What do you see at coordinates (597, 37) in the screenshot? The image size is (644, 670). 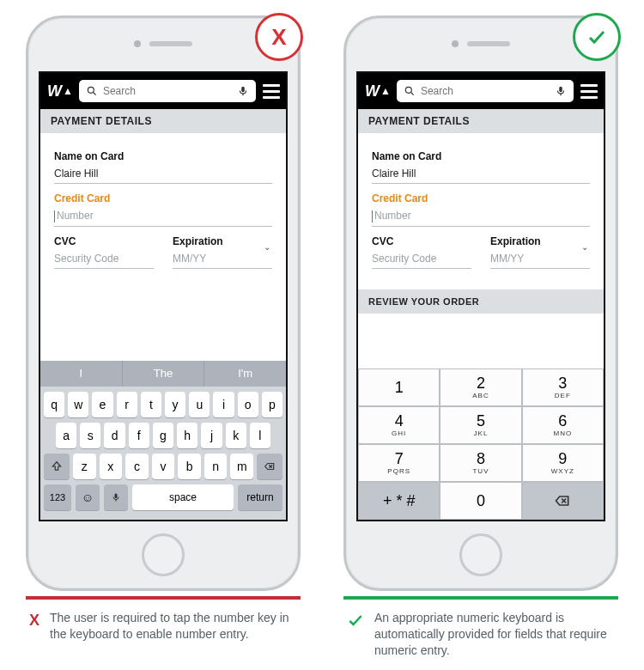 I see `badge-correct` at bounding box center [597, 37].